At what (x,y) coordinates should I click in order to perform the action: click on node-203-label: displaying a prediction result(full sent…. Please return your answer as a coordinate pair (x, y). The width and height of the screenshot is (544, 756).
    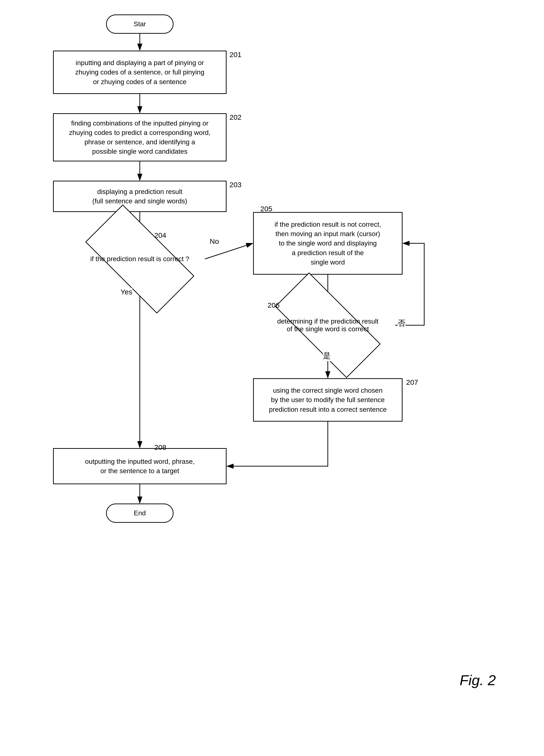
    Looking at the image, I should click on (140, 196).